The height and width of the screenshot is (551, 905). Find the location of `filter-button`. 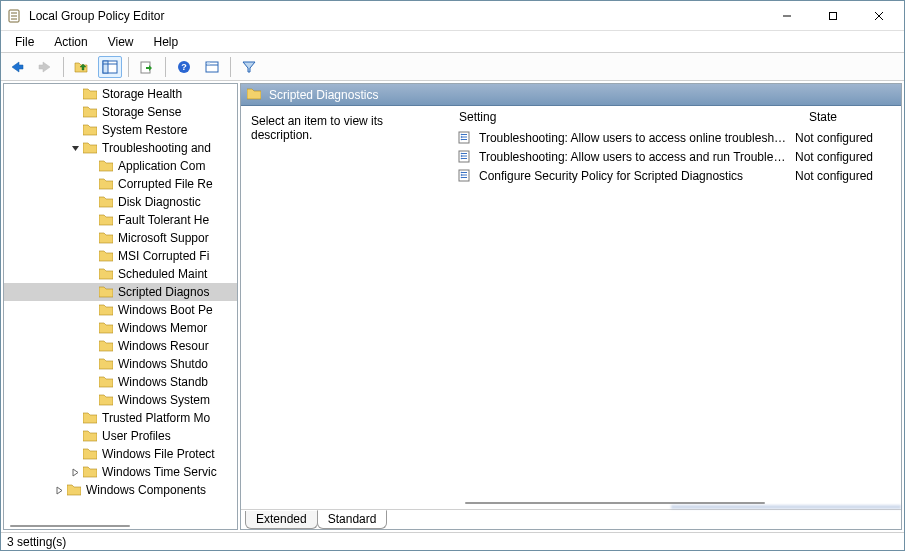

filter-button is located at coordinates (249, 67).